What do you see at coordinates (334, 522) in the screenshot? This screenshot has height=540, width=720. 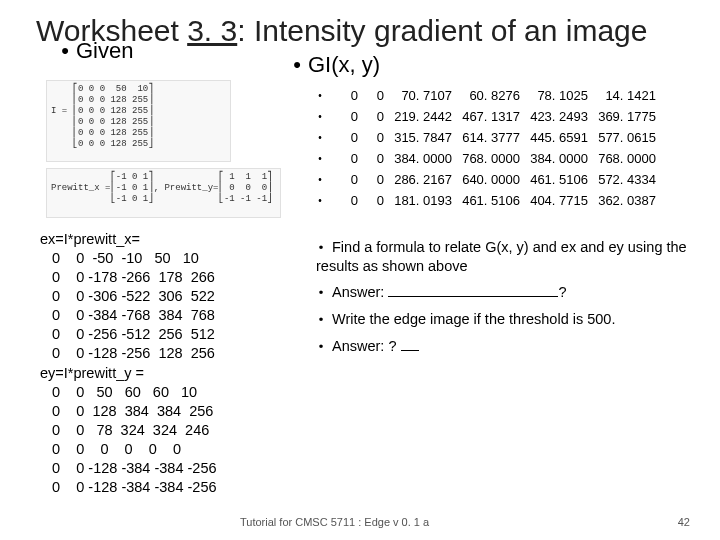 I see `footer-left: Tutorial for CMSC 5711 : Edge v 0. 1 a` at bounding box center [334, 522].